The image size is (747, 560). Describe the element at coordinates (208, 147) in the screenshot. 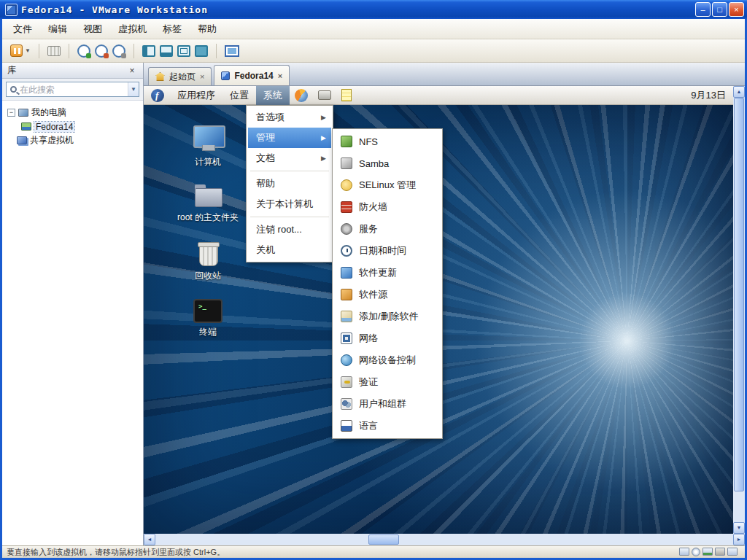

I see `desktop-icon-computer: 计算机` at that location.